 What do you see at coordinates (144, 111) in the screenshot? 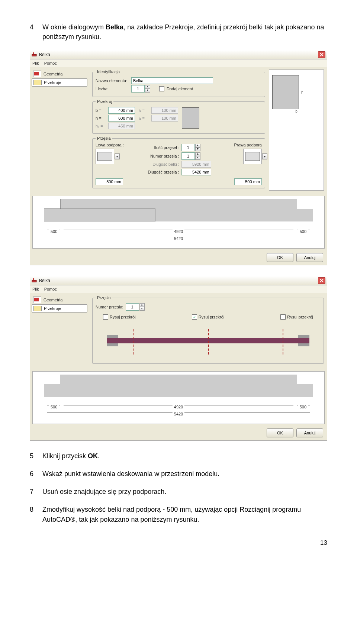
I see `label-l1: l₁ =` at bounding box center [144, 111].